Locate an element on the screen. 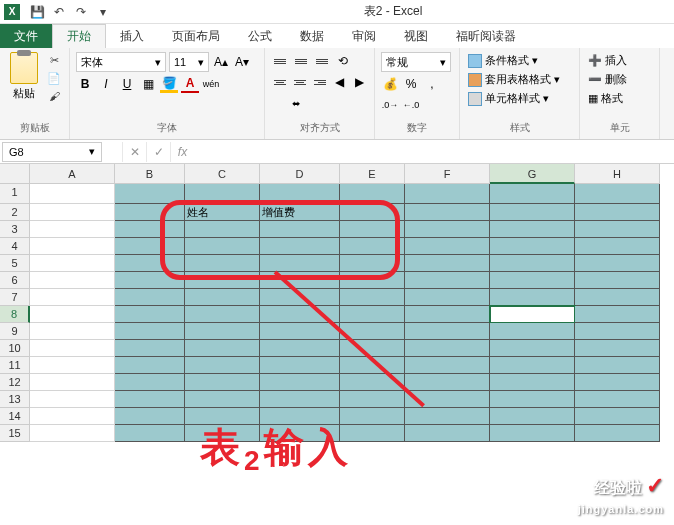 This screenshot has width=674, height=525. undo-button: ↶ is located at coordinates (59, 12).